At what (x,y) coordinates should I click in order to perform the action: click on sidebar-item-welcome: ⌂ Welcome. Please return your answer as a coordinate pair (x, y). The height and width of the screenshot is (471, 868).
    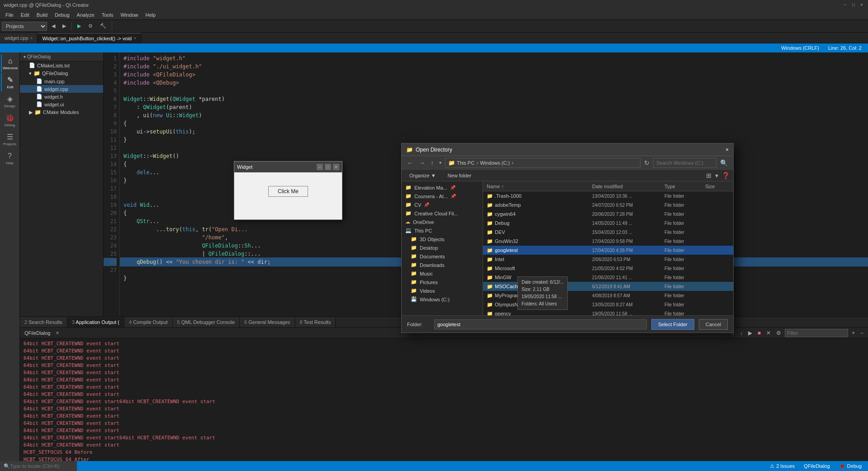
    Looking at the image, I should click on (10, 63).